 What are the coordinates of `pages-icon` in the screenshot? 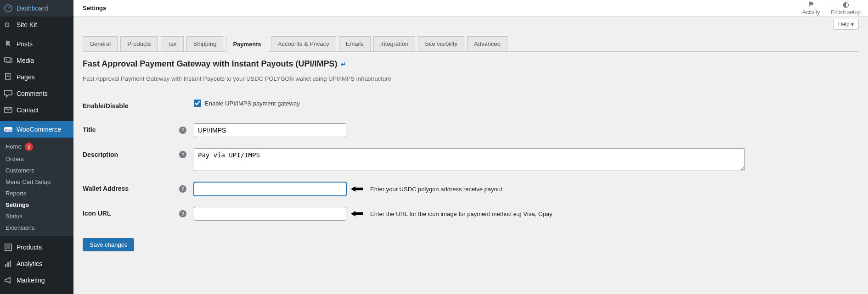 It's located at (8, 77).